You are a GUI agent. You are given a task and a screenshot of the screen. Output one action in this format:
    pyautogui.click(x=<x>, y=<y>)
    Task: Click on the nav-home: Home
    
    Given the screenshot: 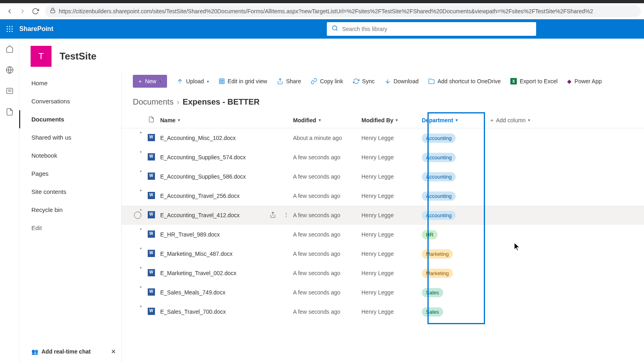 What is the action you would take?
    pyautogui.click(x=70, y=83)
    